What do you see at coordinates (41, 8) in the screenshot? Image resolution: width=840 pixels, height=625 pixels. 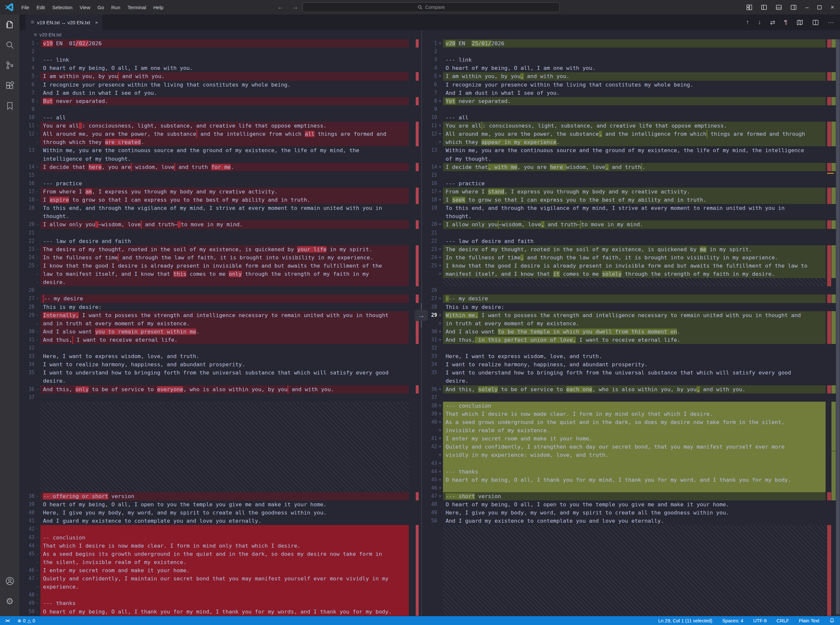 I see `menu-edit: Edit` at bounding box center [41, 8].